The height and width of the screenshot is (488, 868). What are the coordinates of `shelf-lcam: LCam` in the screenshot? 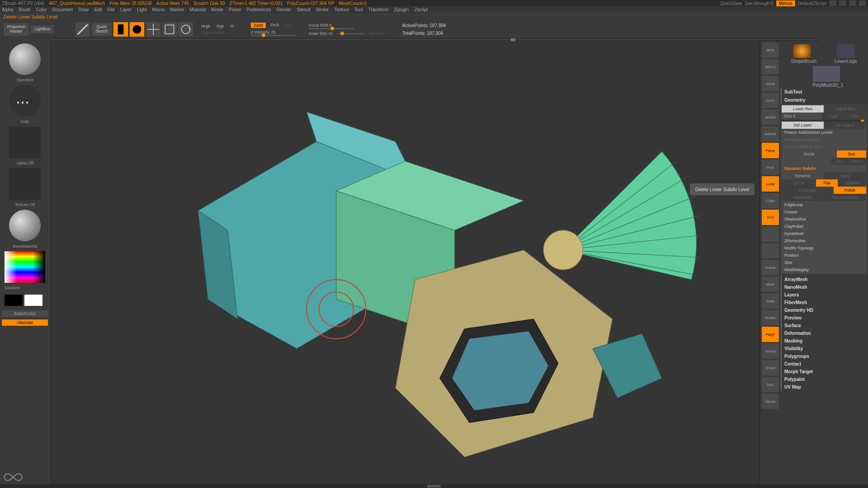 It's located at (770, 201).